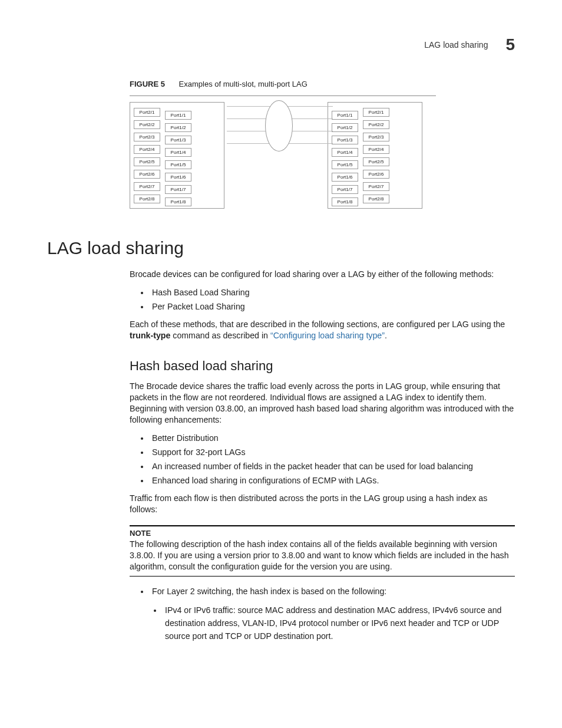 This screenshot has height=728, width=562. I want to click on running-title: LAG load sharing, so click(456, 45).